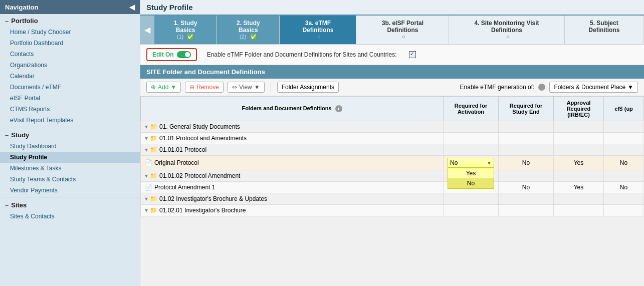 The image size is (644, 286). What do you see at coordinates (185, 30) in the screenshot?
I see `tab-study-basics-1: 1. Study Basics (1) ✅` at bounding box center [185, 30].